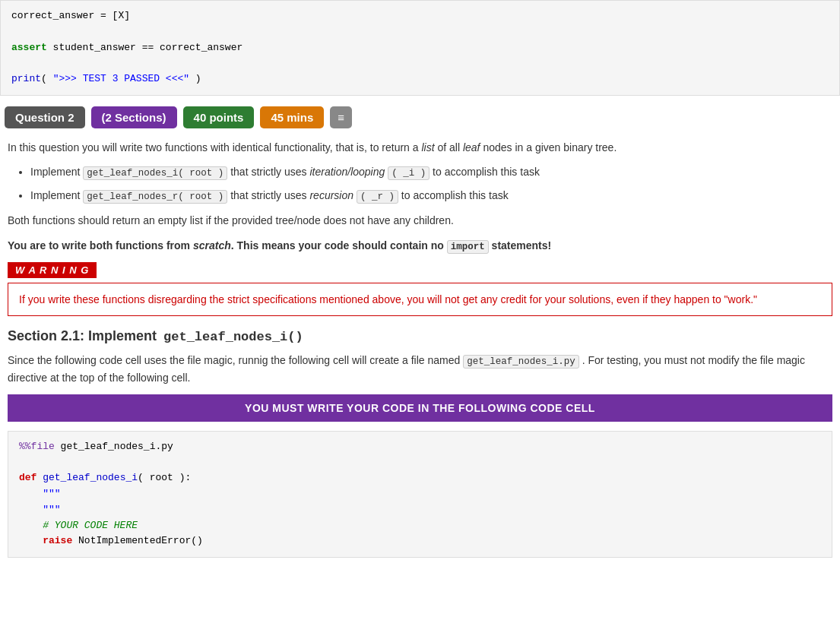 The height and width of the screenshot is (617, 840). What do you see at coordinates (420, 511) in the screenshot?
I see `code-docstring-close: """` at bounding box center [420, 511].